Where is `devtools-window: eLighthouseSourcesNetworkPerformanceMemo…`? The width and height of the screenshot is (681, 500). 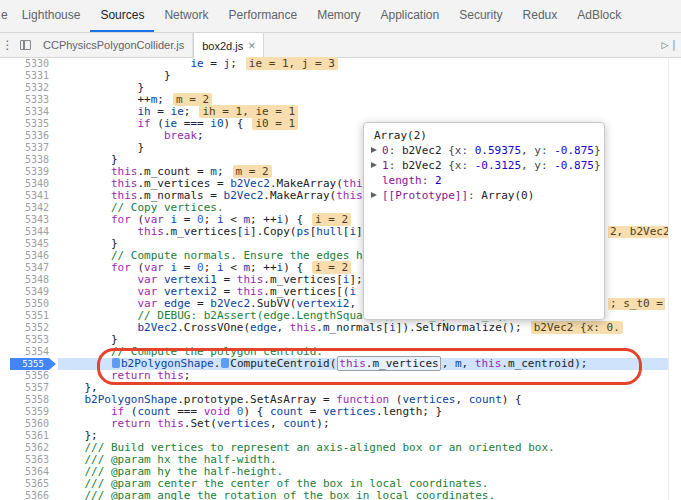
devtools-window: eLighthouseSourcesNetworkPerformanceMemo… is located at coordinates (340, 29).